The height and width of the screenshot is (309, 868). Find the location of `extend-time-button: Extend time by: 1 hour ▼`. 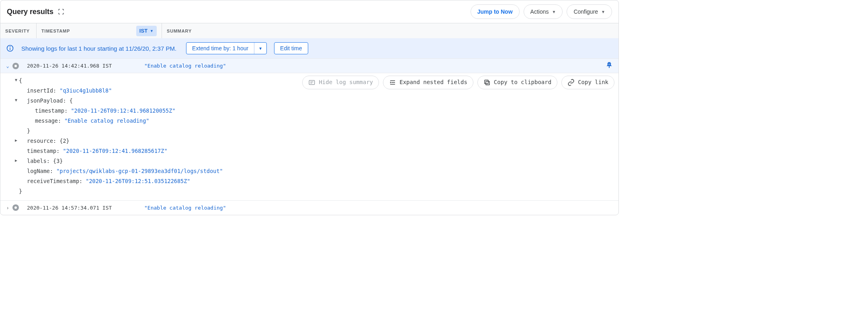

extend-time-button: Extend time by: 1 hour ▼ is located at coordinates (227, 48).